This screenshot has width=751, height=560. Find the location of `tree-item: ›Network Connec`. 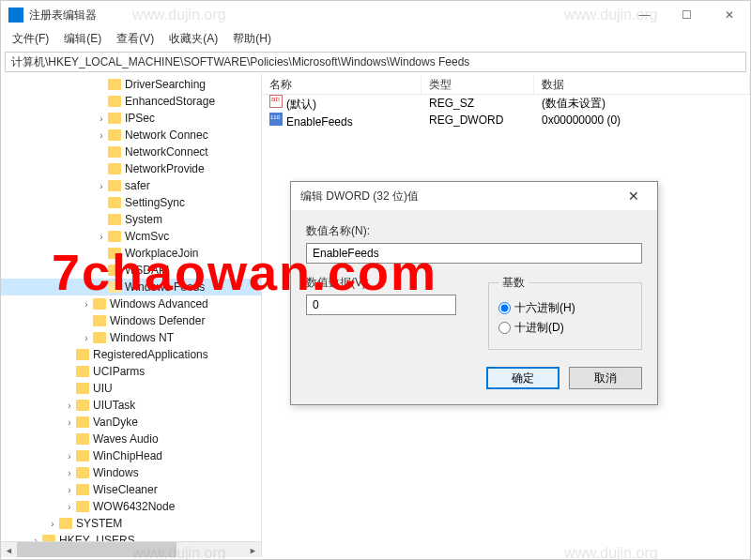

tree-item: ›Network Connec is located at coordinates (131, 135).